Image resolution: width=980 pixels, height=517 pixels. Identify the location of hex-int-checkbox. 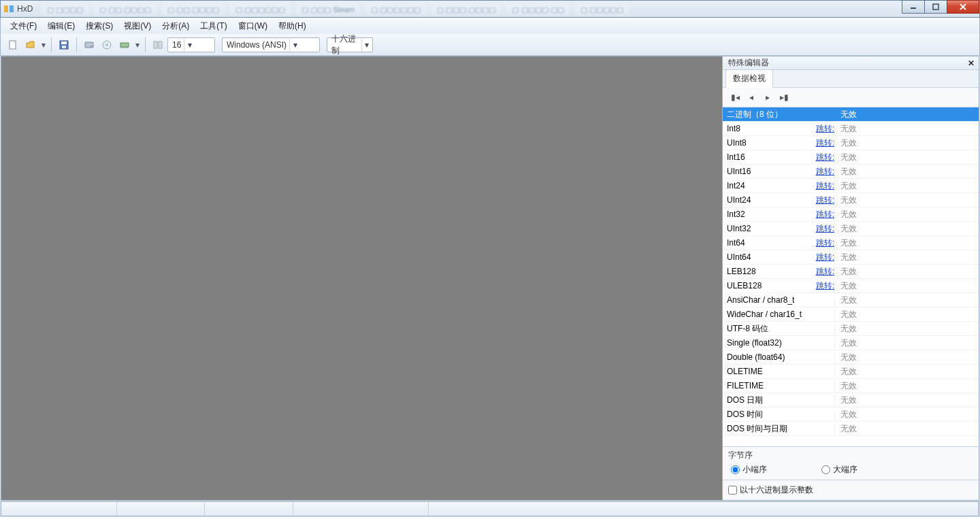
(732, 490).